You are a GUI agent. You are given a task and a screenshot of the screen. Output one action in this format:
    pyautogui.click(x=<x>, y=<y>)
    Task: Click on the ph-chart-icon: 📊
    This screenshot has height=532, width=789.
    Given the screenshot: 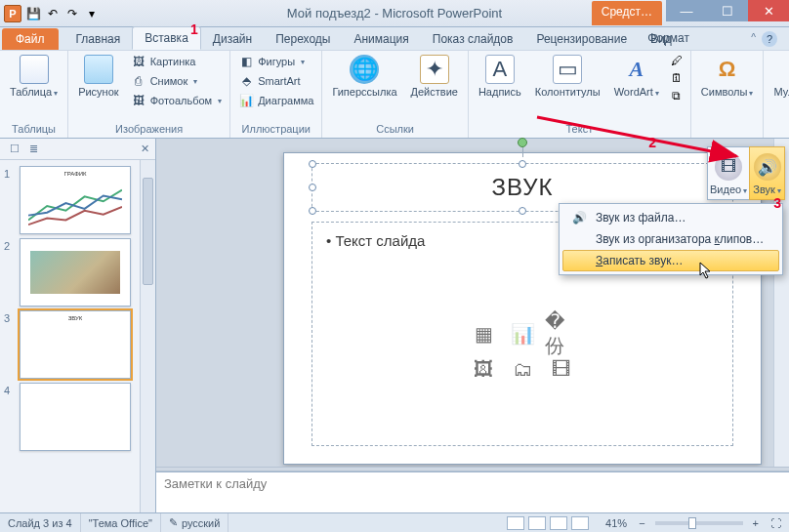 What is the action you would take?
    pyautogui.click(x=522, y=334)
    